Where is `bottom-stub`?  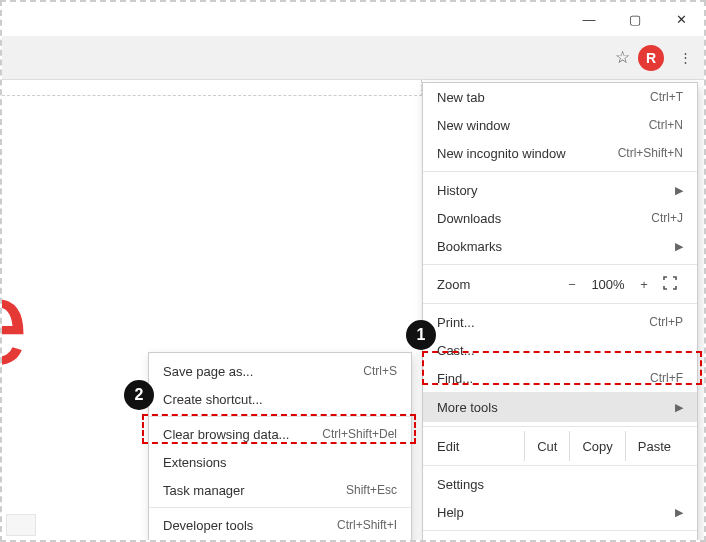 bottom-stub is located at coordinates (21, 525).